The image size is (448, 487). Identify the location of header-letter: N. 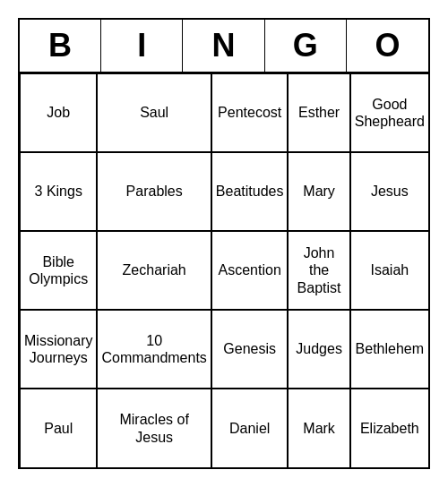
(224, 46).